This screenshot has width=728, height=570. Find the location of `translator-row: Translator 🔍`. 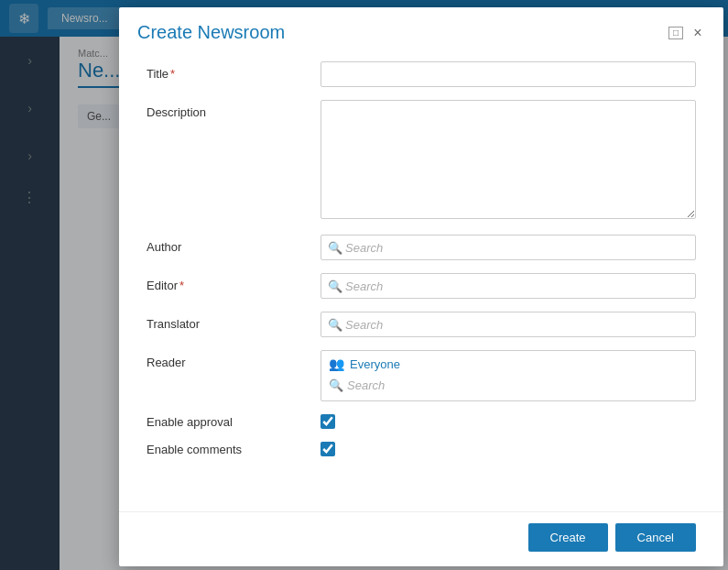

translator-row: Translator 🔍 is located at coordinates (421, 324).